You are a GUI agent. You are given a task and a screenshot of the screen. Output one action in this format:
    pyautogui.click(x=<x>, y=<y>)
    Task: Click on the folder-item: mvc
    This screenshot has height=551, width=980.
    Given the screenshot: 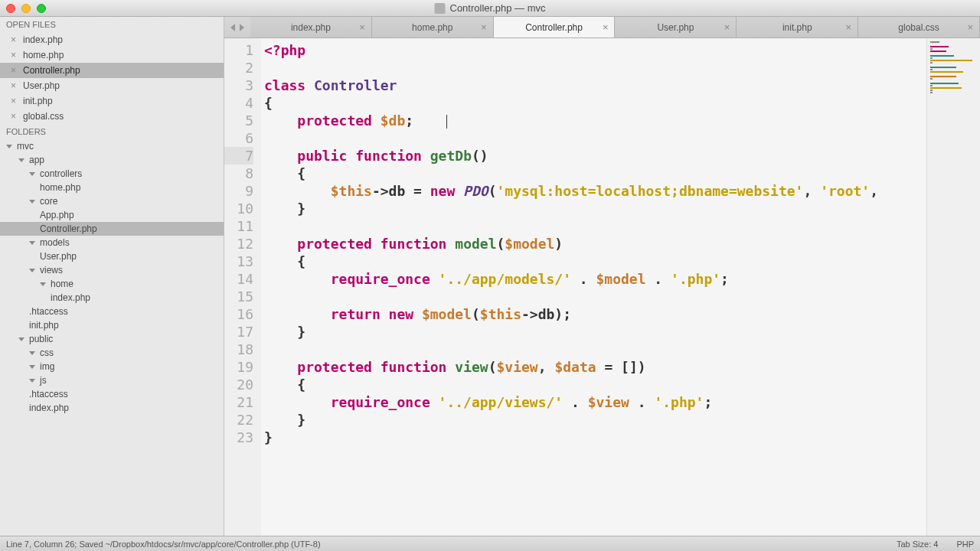 What is the action you would take?
    pyautogui.click(x=112, y=146)
    